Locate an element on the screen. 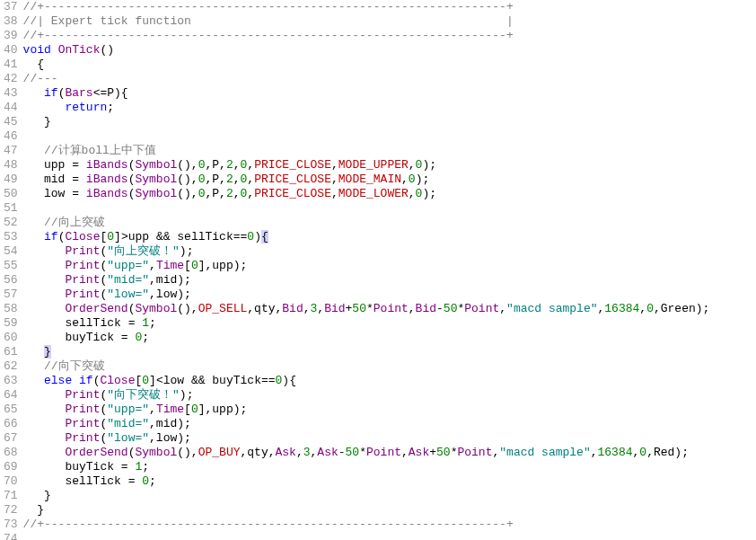  code-line: buyTick = 1; is located at coordinates (390, 467).